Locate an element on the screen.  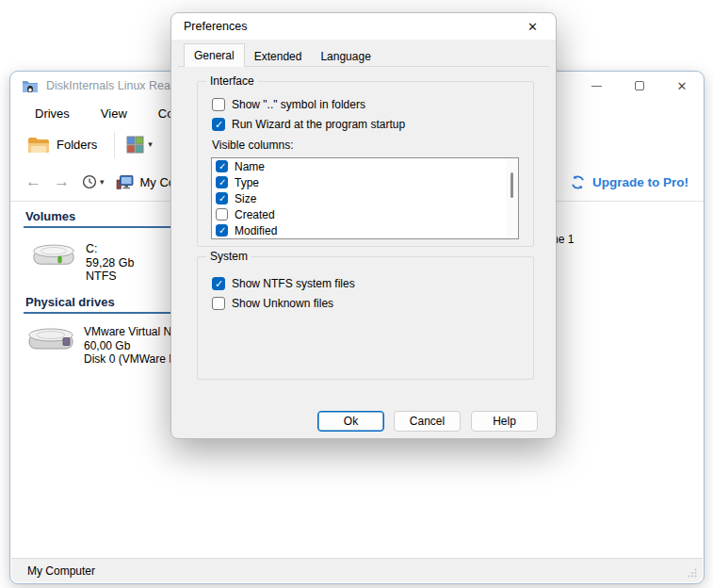
checkbox-run-wizard: Run Wizard at the program startup is located at coordinates (309, 124).